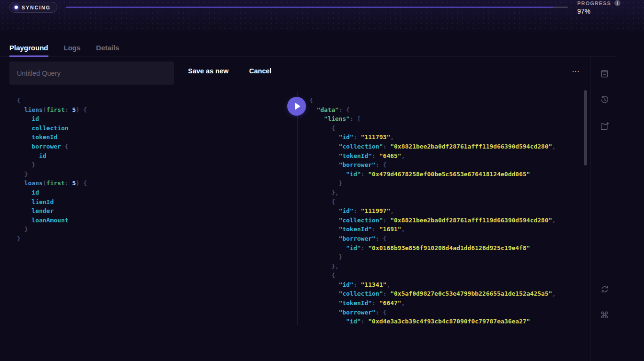 The height and width of the screenshot is (361, 644). What do you see at coordinates (309, 8) in the screenshot?
I see `progress-bar-fill` at bounding box center [309, 8].